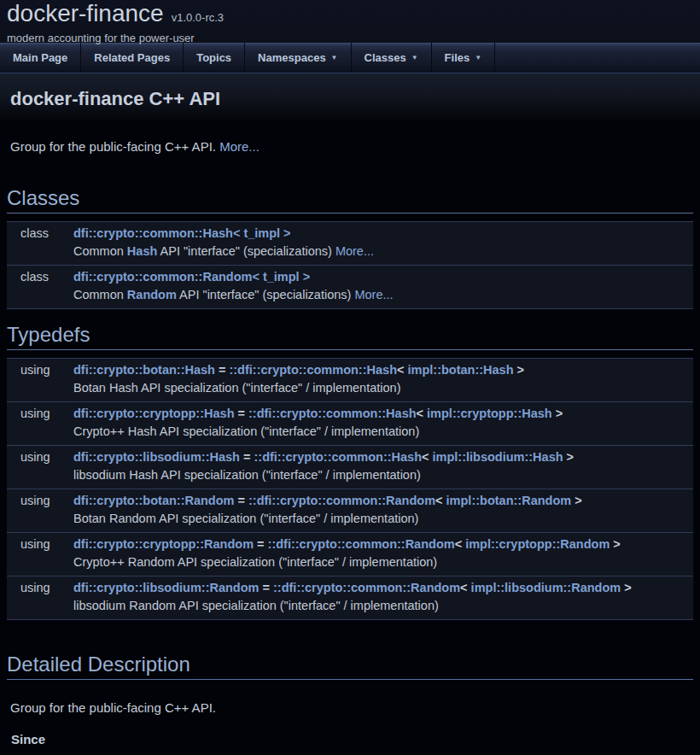 This screenshot has height=755, width=700. I want to click on classes-table: class dfi::crypto::common::Hash< t_impl …, so click(350, 265).